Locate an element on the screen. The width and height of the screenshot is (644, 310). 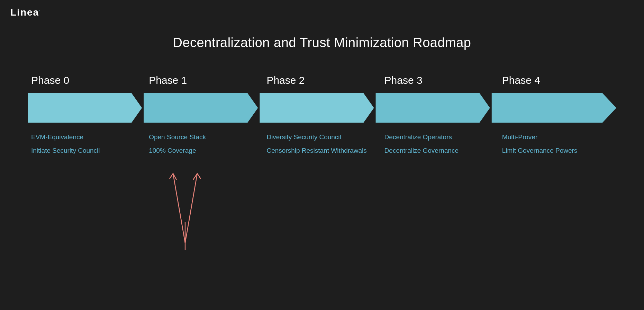
phase-0-label: Phase 0 is located at coordinates (87, 80).